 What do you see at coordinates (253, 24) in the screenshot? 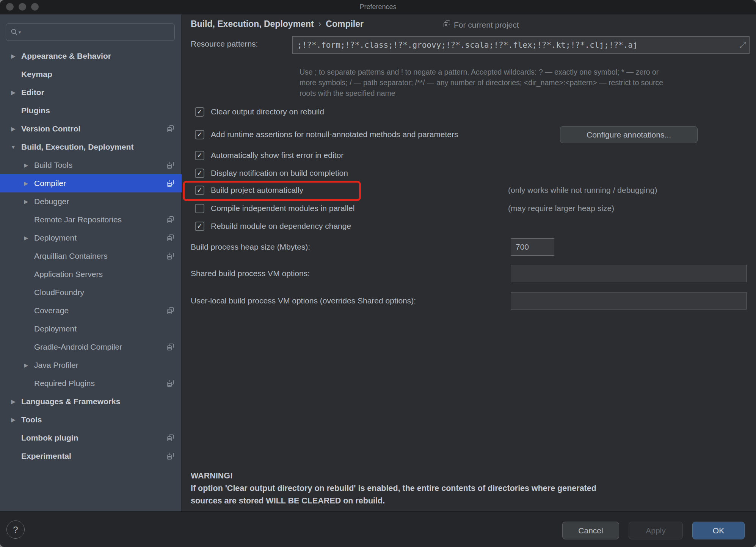
I see `breadcrumb-parent: Build, Execution, Deployment` at bounding box center [253, 24].